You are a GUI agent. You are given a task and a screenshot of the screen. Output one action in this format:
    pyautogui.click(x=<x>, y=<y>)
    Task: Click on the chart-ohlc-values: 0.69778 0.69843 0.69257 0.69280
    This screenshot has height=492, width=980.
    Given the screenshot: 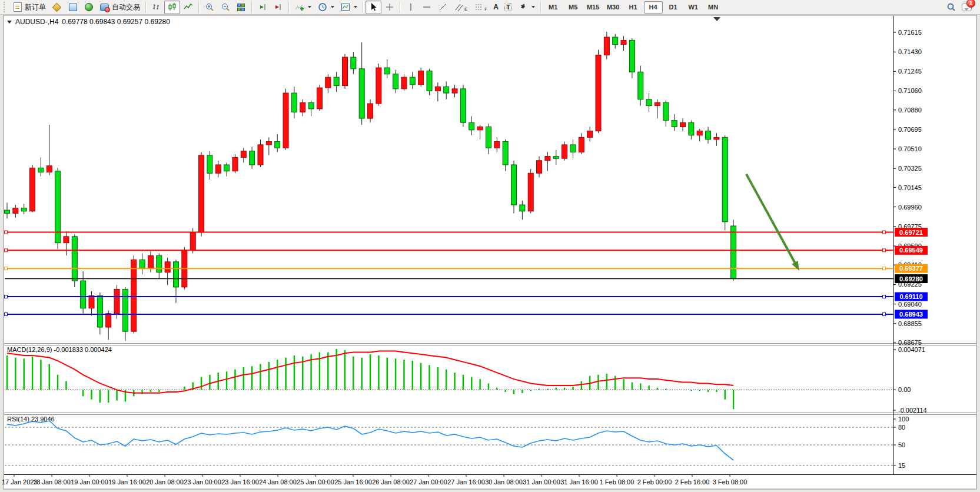 What is the action you would take?
    pyautogui.click(x=116, y=22)
    